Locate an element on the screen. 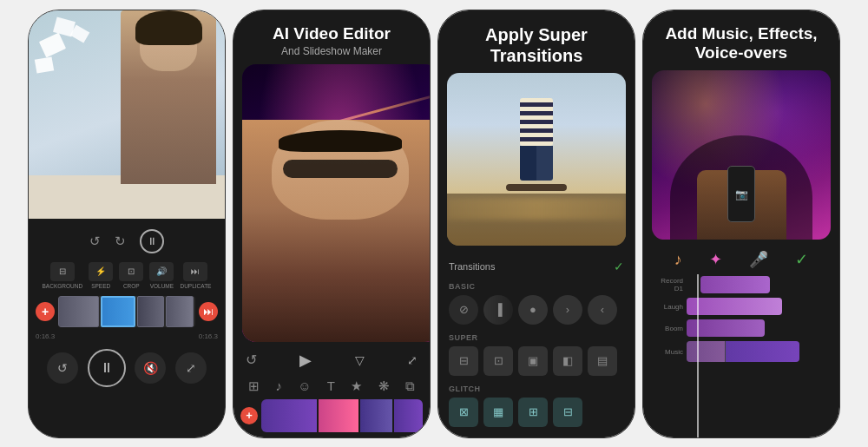  screen2-title: AI Video Editor is located at coordinates (332, 35).